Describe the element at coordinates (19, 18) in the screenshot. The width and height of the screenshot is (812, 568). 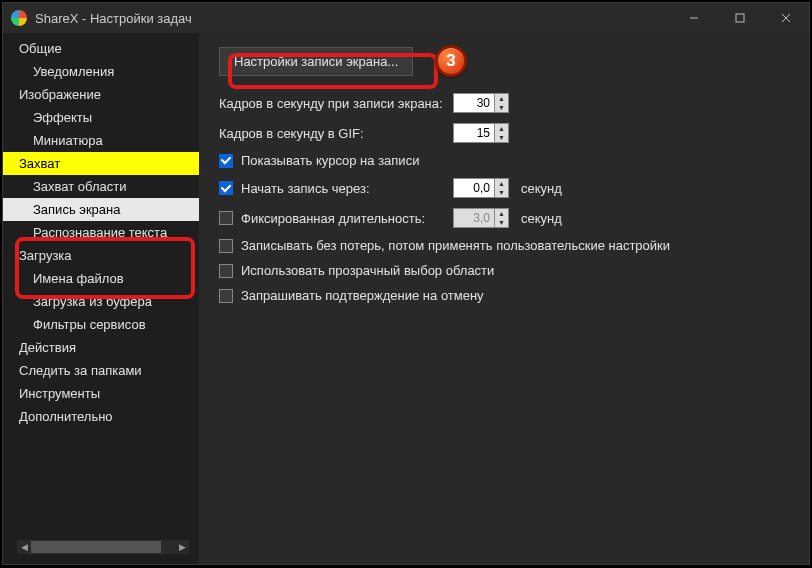
I see `app-logo-icon` at that location.